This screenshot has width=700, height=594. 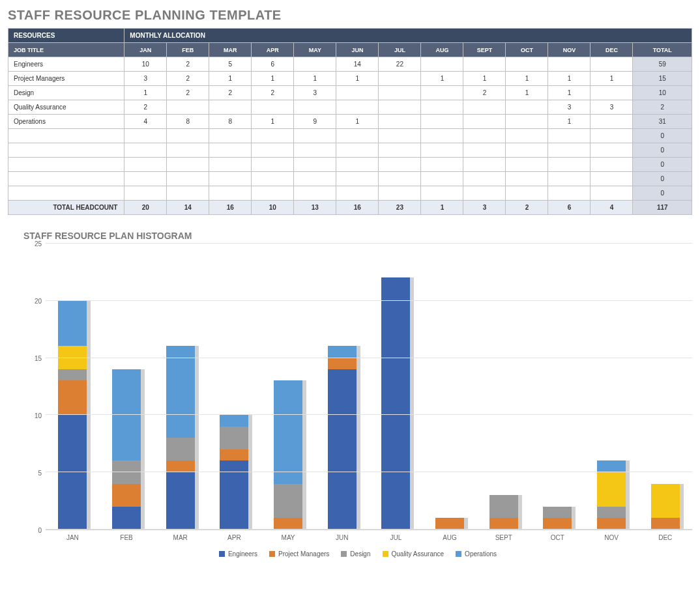 I want to click on hdr-jobtitle: JOB TITLE, so click(x=66, y=50).